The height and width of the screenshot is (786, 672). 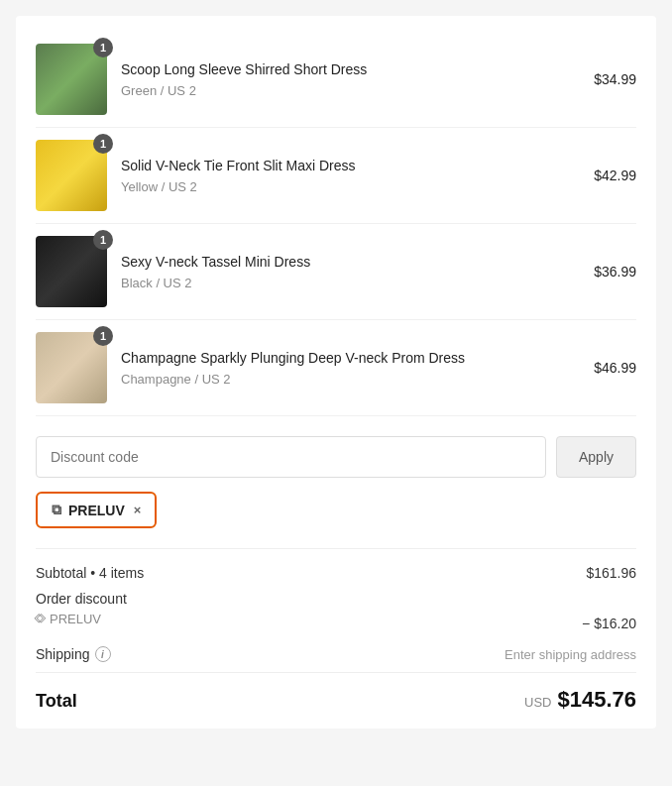 What do you see at coordinates (351, 167) in the screenshot?
I see `item-name: Solid V-Neck Tie Front Slit Maxi Dress` at bounding box center [351, 167].